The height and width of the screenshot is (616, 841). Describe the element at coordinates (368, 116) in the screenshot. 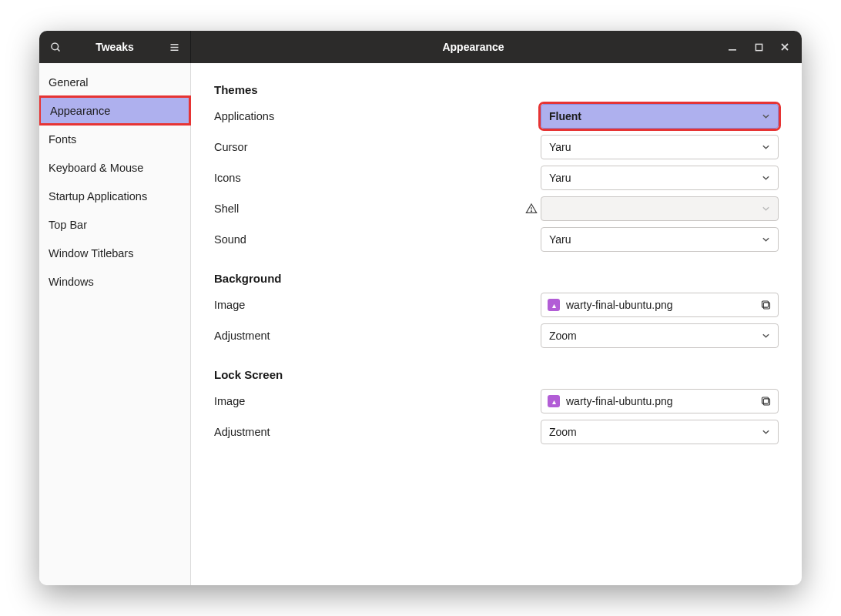

I see `label-applications: Applications` at that location.